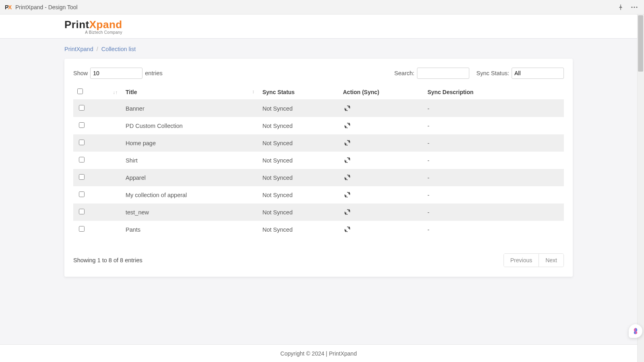  Describe the element at coordinates (80, 73) in the screenshot. I see `show-label: Show` at that location.